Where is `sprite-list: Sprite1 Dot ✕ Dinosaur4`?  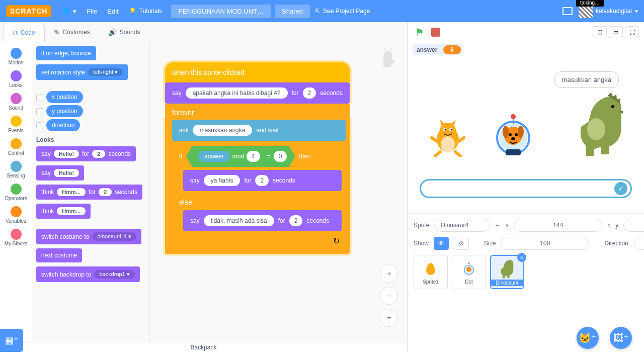 sprite-list: Sprite1 Dot ✕ Dinosaur4 is located at coordinates (529, 272).